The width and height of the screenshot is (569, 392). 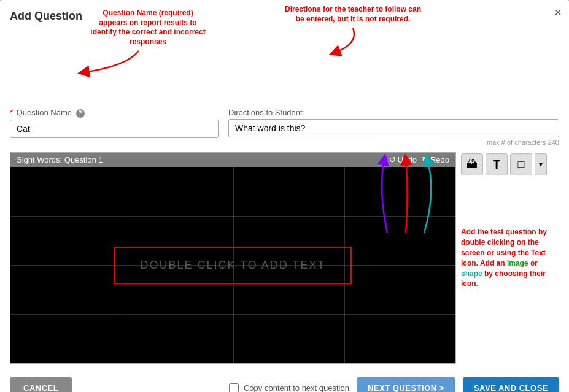 What do you see at coordinates (114, 113) in the screenshot?
I see `question-name-label: * Question Name ?` at bounding box center [114, 113].